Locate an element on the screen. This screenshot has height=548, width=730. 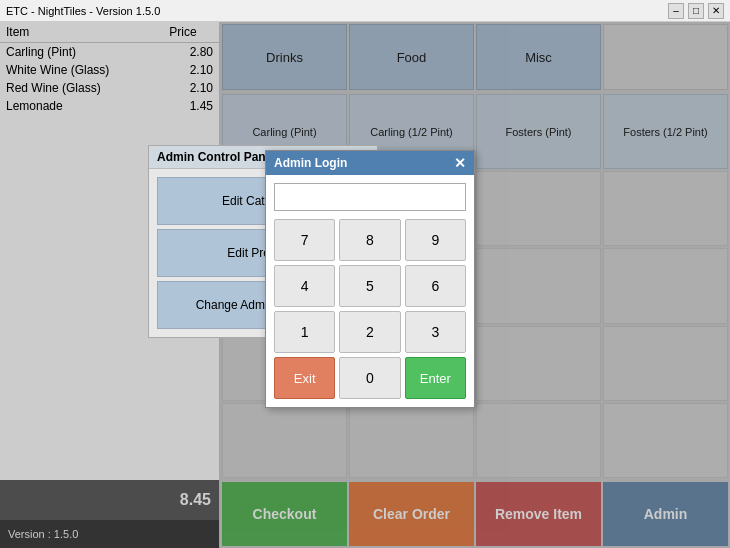
zero-button: 0 is located at coordinates (370, 378).